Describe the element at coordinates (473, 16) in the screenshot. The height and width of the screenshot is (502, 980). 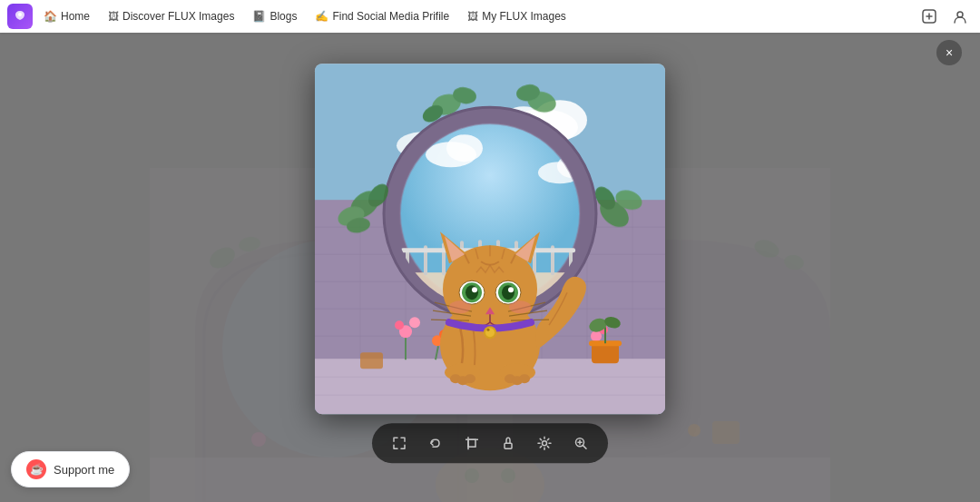
I see `my-images-icon: 🖼` at that location.